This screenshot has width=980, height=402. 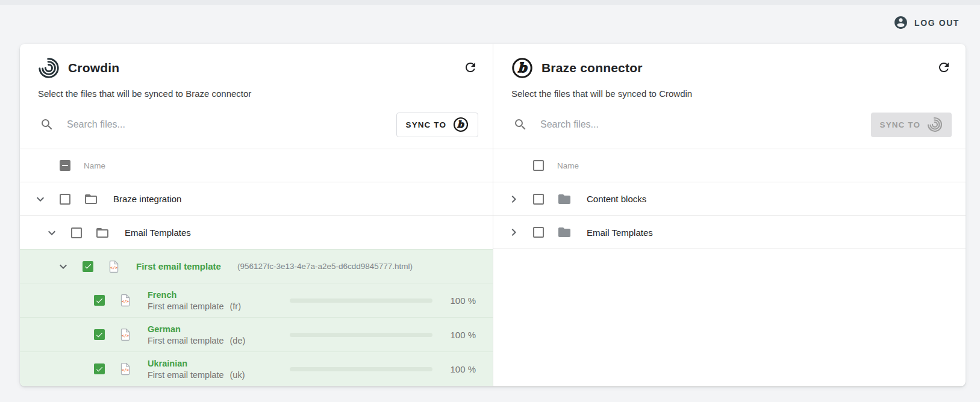 What do you see at coordinates (729, 96) in the screenshot?
I see `braze-panel-header: Braze connector Select the files that wi…` at bounding box center [729, 96].